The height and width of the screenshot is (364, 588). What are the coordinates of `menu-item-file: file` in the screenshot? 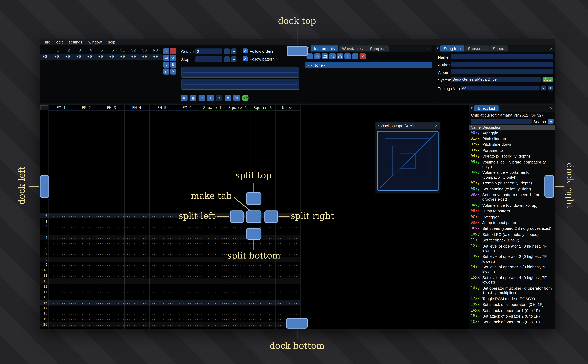 It's located at (48, 42).